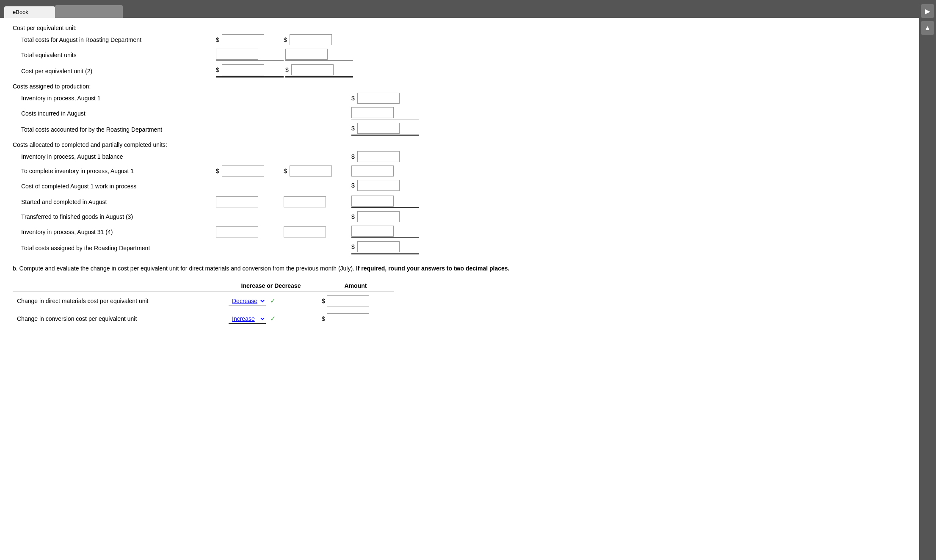  What do you see at coordinates (460, 186) in the screenshot?
I see `row-cost-completed-aug1: Cost of completed August 1 work in proce…` at bounding box center [460, 186].